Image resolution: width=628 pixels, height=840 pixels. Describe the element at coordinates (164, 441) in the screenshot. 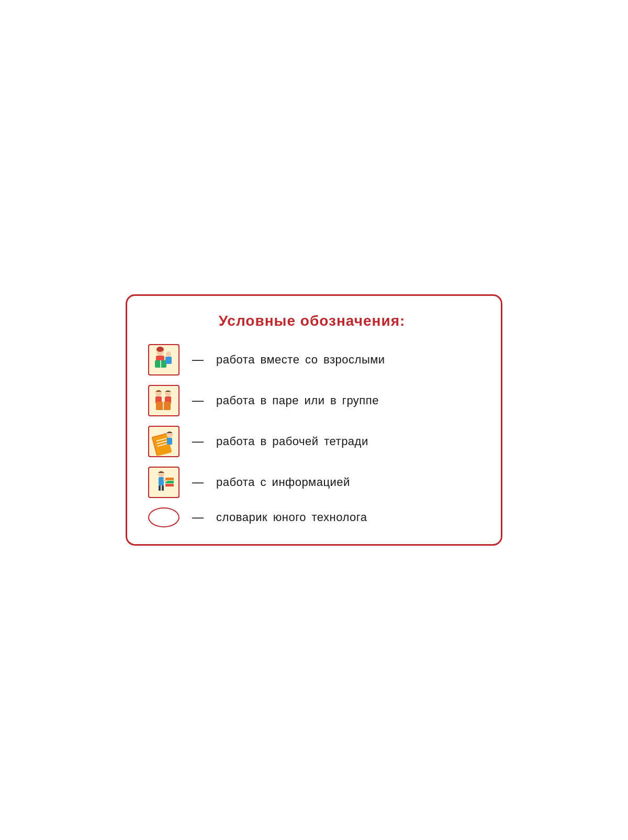

I see `notebook-icon` at that location.